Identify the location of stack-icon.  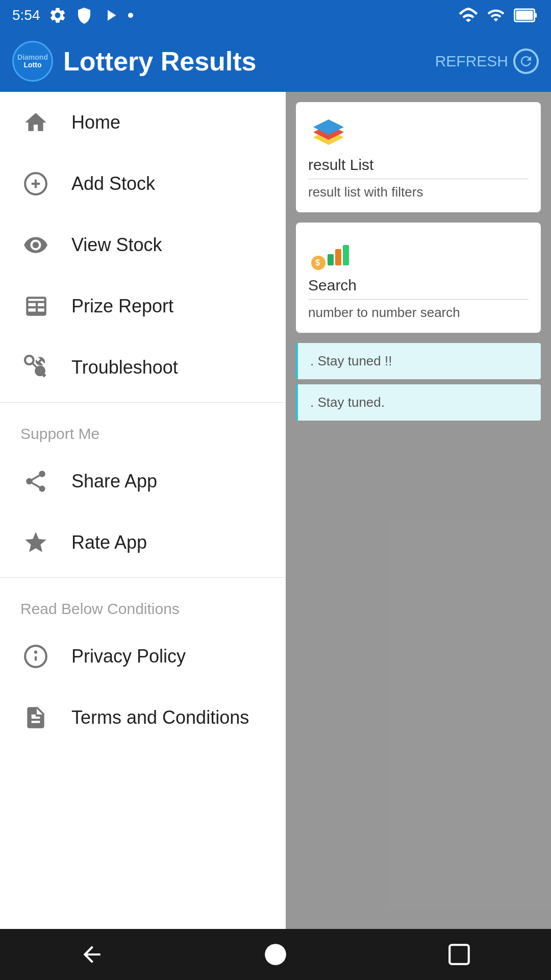
(418, 132).